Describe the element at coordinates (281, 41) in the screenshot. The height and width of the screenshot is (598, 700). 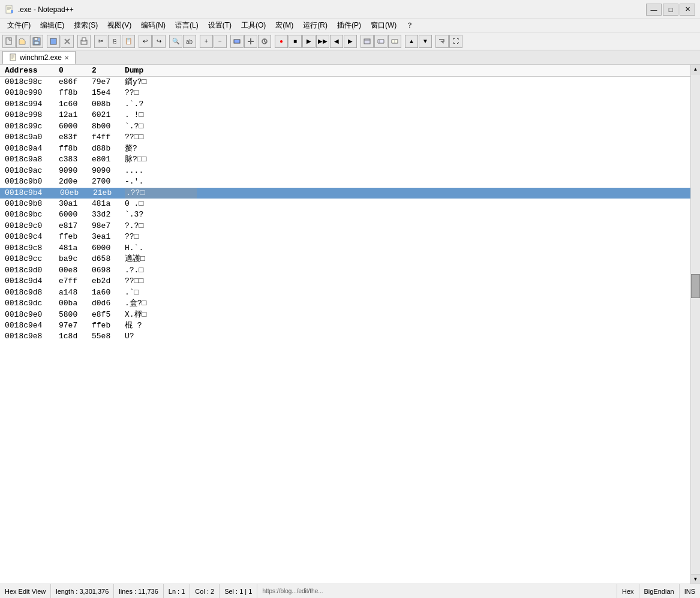
I see `tb-rec: ●` at that location.